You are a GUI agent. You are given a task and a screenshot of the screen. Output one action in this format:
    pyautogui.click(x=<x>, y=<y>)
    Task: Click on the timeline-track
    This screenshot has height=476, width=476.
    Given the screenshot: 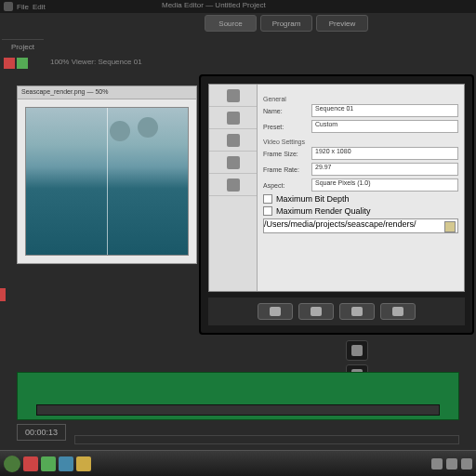 What is the action you would take?
    pyautogui.click(x=238, y=410)
    